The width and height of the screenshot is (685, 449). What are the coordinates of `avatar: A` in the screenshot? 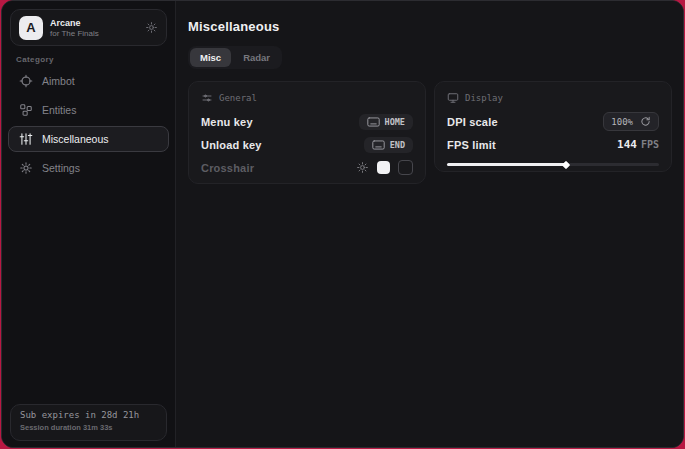 It's located at (31, 28).